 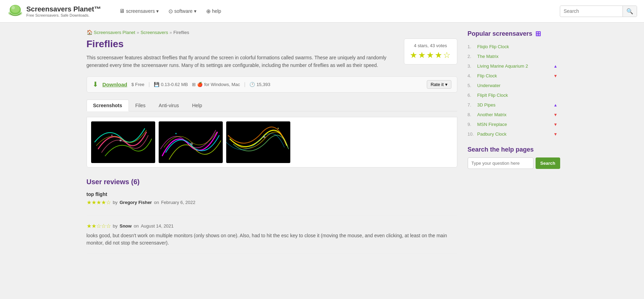 What do you see at coordinates (514, 114) in the screenshot?
I see `popular-link-8: Another Matrix` at bounding box center [514, 114].